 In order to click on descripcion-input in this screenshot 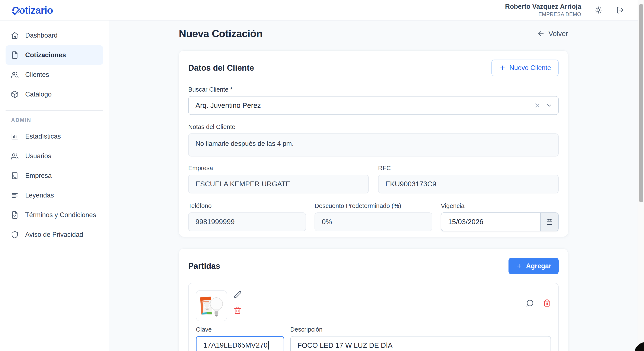, I will do `click(420, 343)`.